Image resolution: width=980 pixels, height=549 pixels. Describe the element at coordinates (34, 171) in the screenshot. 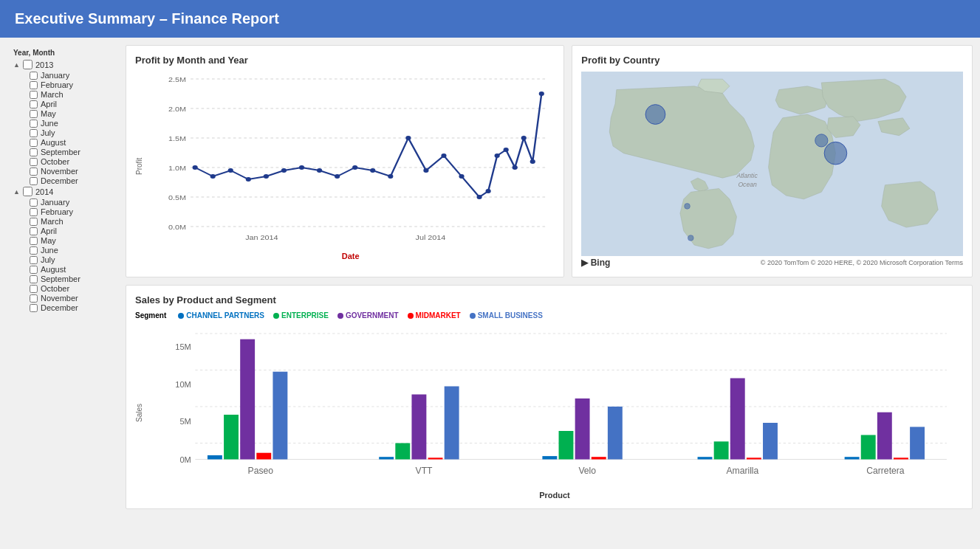

I see `month-checkbox-2013-November` at that location.